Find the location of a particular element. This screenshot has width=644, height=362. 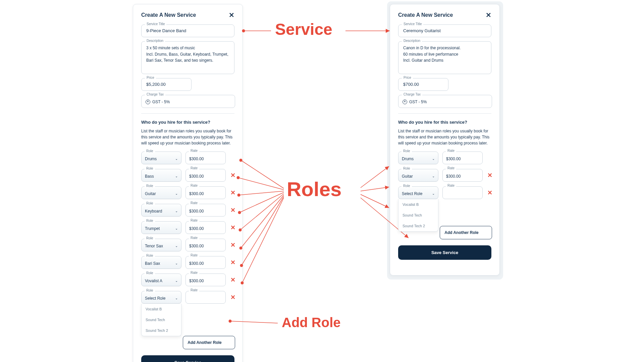

create-service-dialog-right: Create A New Service ✕ Service Title Des… is located at coordinates (445, 140).